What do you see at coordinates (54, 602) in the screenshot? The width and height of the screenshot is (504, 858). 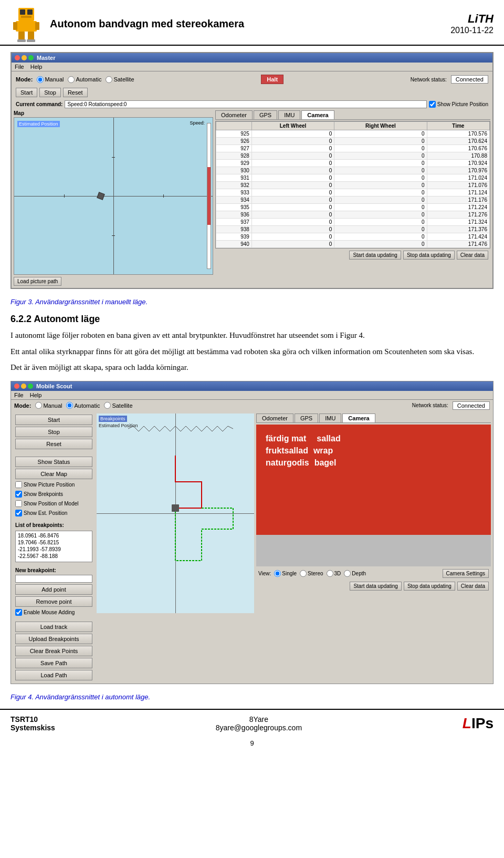 I see `remove-point-btn: Remove point` at bounding box center [54, 602].